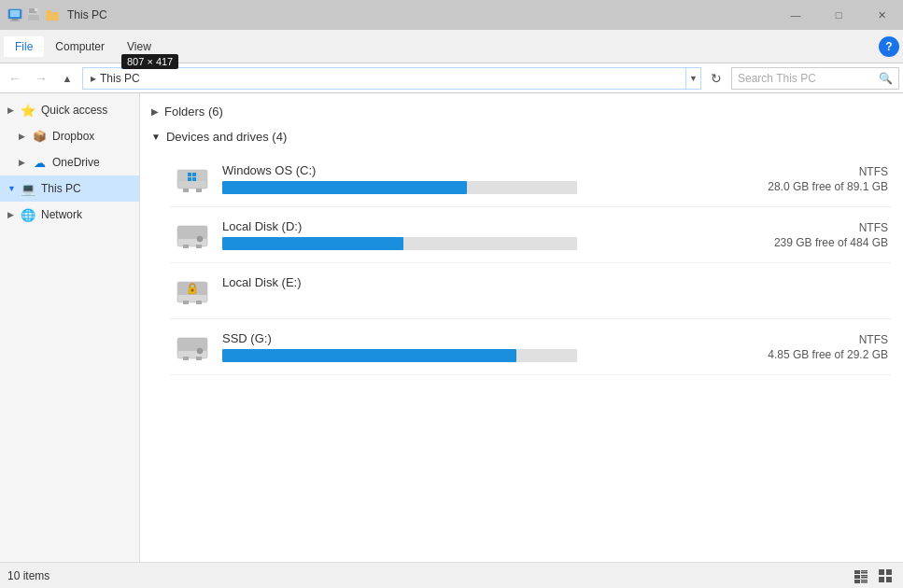  What do you see at coordinates (69, 110) in the screenshot?
I see `sidebar-item-quick-access: ▶ ⭐ Quick access` at bounding box center [69, 110].